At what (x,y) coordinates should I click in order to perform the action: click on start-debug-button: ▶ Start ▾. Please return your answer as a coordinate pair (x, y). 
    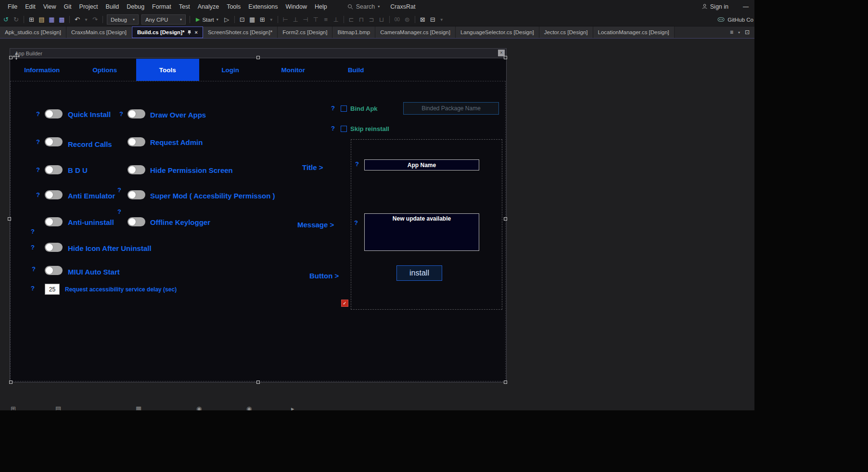
    Looking at the image, I should click on (207, 19).